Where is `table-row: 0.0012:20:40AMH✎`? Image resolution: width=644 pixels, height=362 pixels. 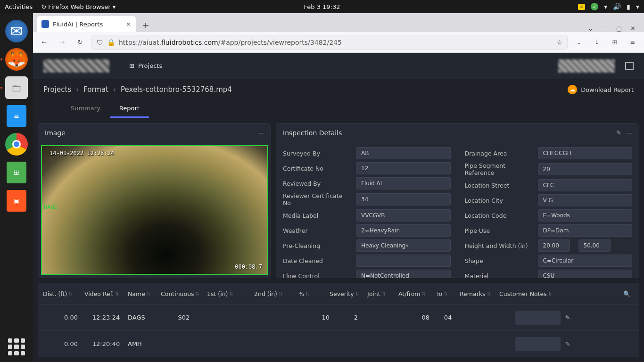 table-row: 0.0012:20:40AMH✎ is located at coordinates (339, 344).